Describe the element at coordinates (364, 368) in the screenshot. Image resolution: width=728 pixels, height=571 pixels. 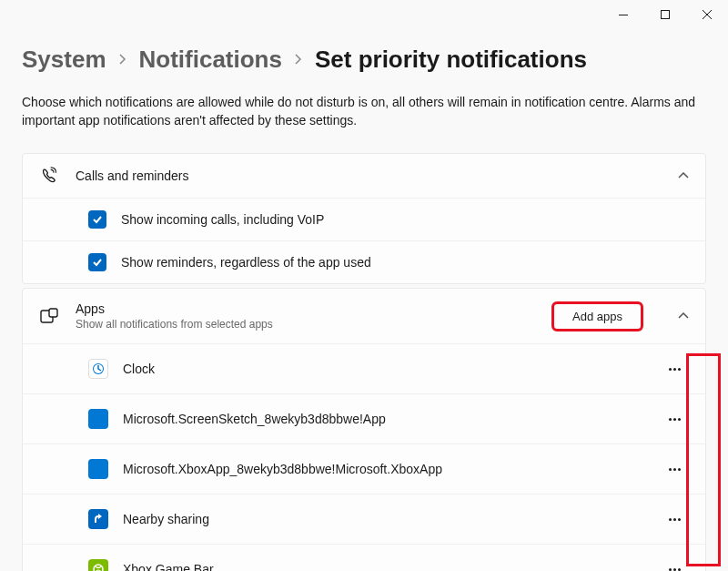
I see `app-row-clock: Clock` at that location.